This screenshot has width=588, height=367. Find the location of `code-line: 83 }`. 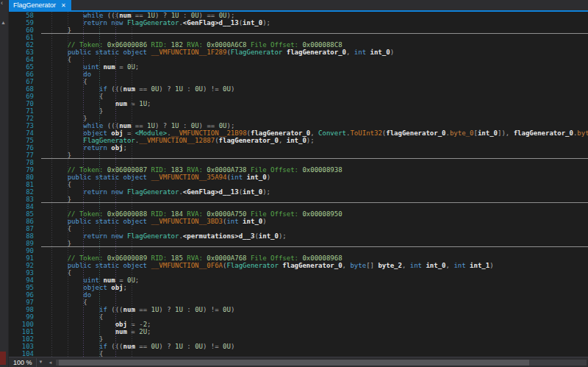

code-line: 83 } is located at coordinates (298, 199).